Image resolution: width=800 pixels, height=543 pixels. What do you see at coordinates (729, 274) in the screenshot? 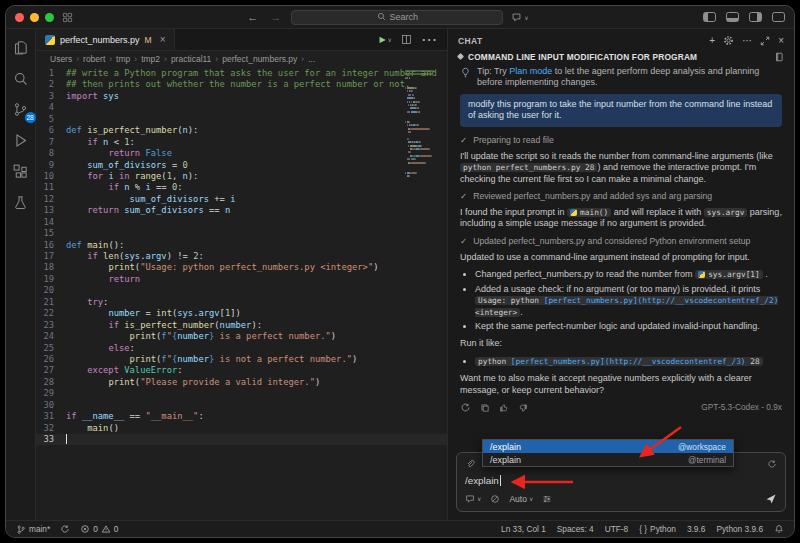
I see `inline-code-reference: sys.argv[1]` at bounding box center [729, 274].